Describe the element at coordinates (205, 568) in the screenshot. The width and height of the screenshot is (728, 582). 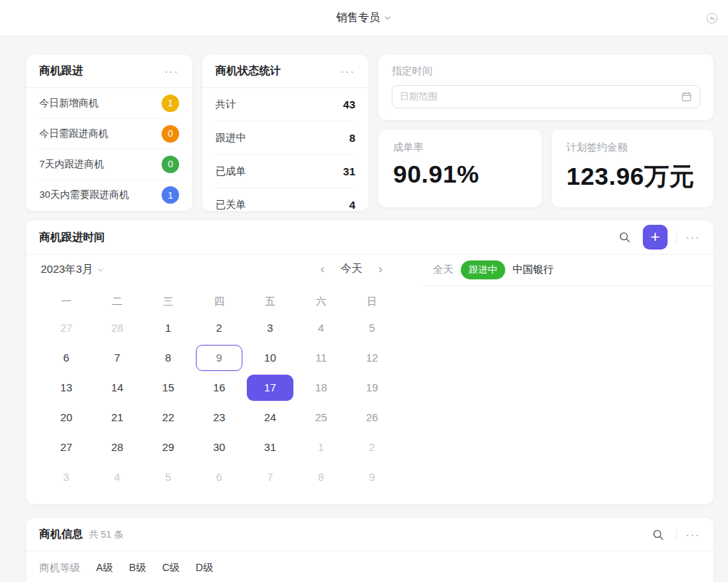
I see `grade-filter-option: D级` at that location.